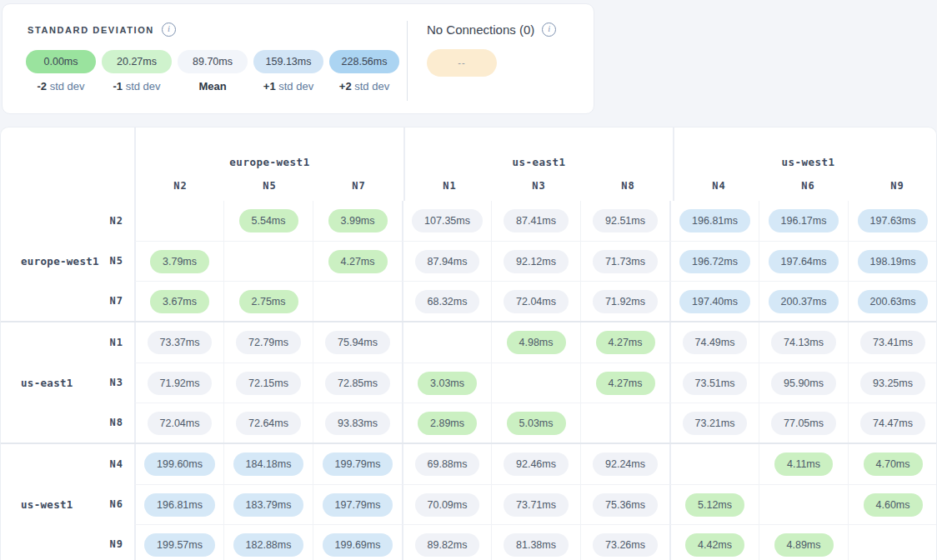 The image size is (937, 560). What do you see at coordinates (892, 301) in the screenshot?
I see `latency-cell: 200.63ms` at bounding box center [892, 301].